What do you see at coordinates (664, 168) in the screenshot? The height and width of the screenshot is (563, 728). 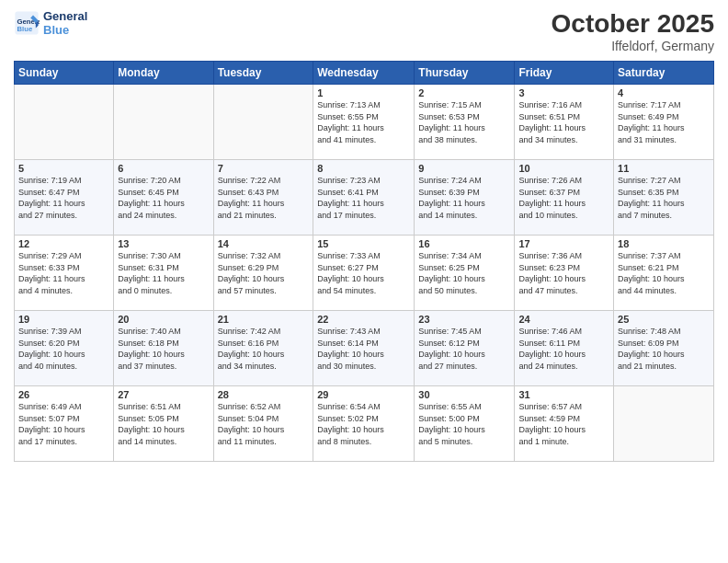 I see `day-number: 11` at bounding box center [664, 168].